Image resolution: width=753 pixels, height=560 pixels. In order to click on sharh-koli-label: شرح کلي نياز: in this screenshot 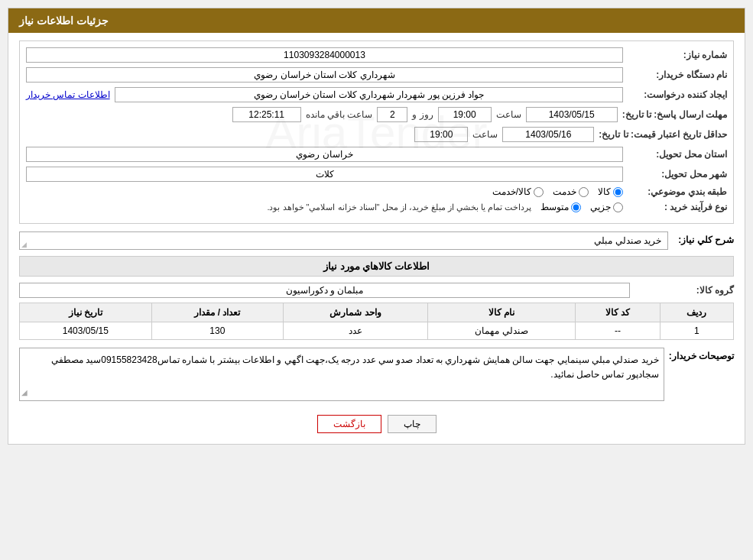, I will do `click(703, 238)`.